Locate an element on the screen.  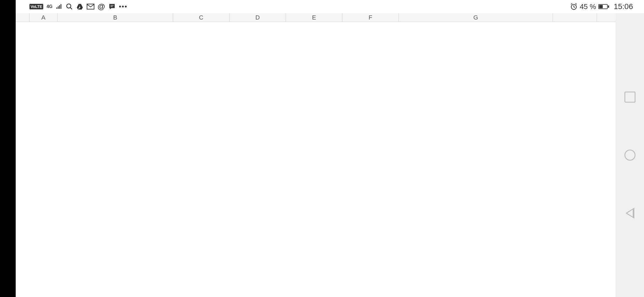
more-icon: ••• is located at coordinates (123, 7).